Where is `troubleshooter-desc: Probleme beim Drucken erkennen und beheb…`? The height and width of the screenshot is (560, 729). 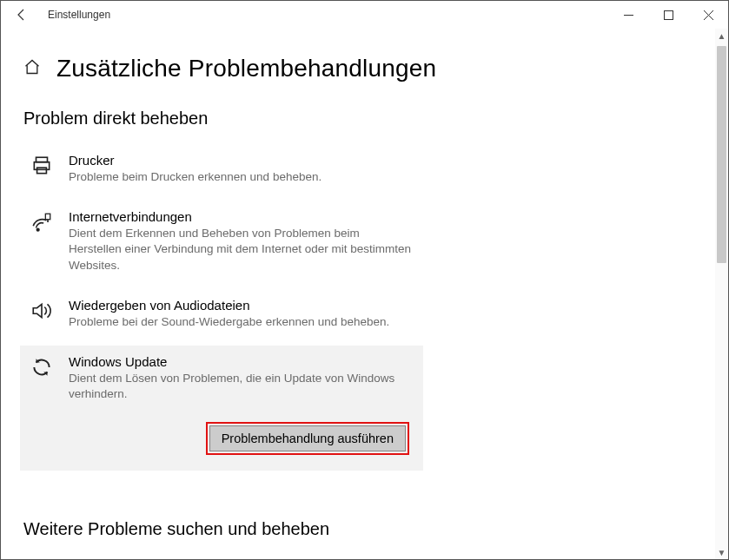 troubleshooter-desc: Probleme beim Drucken erkennen und beheb… is located at coordinates (242, 177).